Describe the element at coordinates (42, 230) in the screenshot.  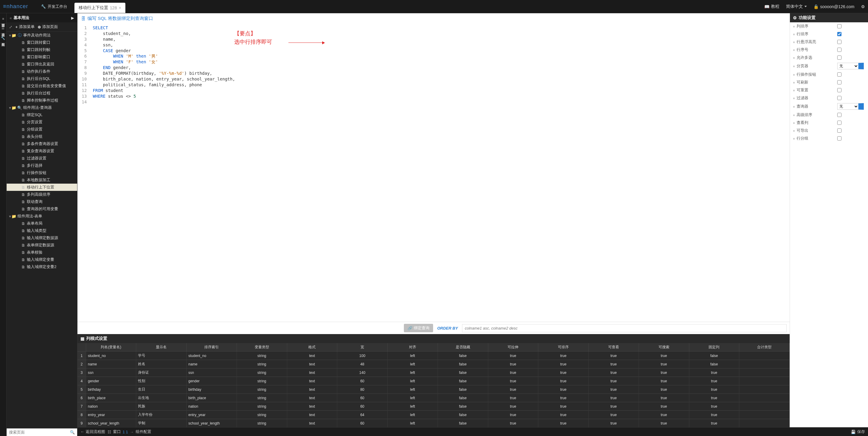
I see `sidebar-tree: ▾📁ⓘ事件及动作用法🗎窗口跳转窗口🗎窗口跳转到帧🗎窗口影响窗口🗎窗口弹出及返回🗎…` at that location.